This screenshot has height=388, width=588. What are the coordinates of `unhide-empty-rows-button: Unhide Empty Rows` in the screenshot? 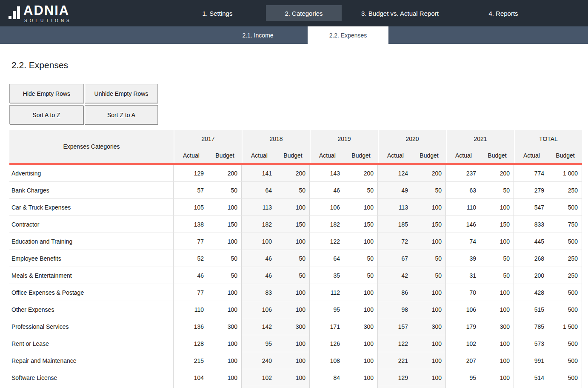 It's located at (121, 94).